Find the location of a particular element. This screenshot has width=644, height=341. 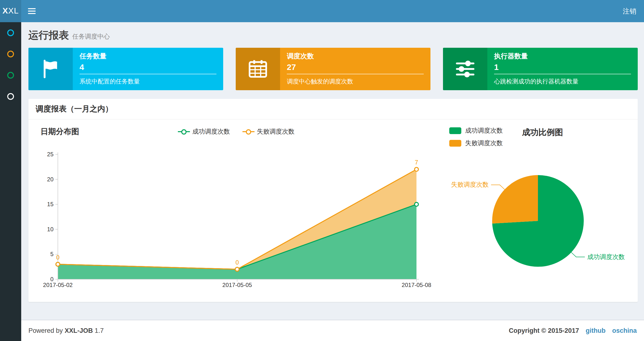

info-box-content: 调度次数 27 调度中心触发的调度次数 is located at coordinates (355, 69).